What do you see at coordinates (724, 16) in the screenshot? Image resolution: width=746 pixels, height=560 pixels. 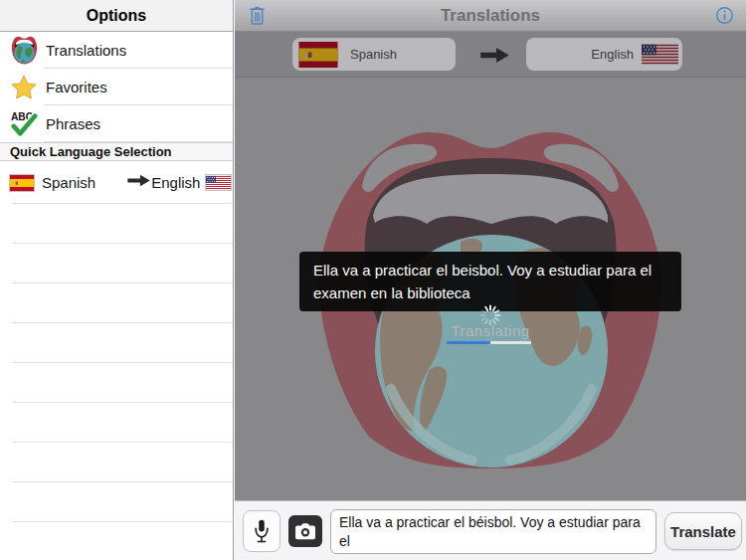 I see `info-icon` at bounding box center [724, 16].